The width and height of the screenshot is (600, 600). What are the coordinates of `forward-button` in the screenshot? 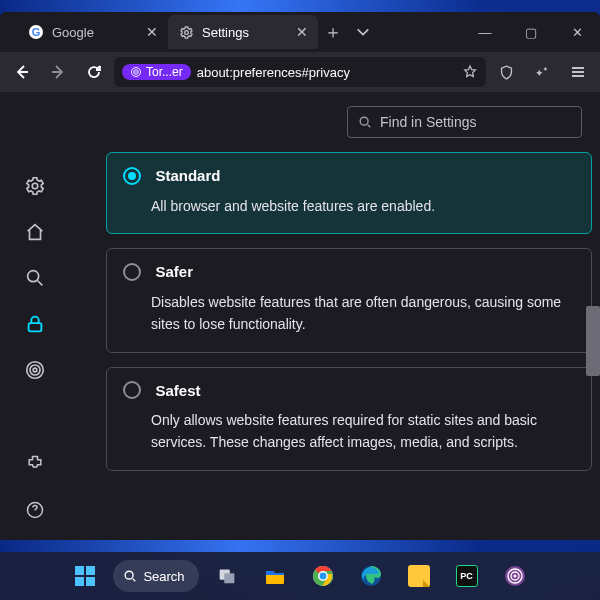 It's located at (58, 72).